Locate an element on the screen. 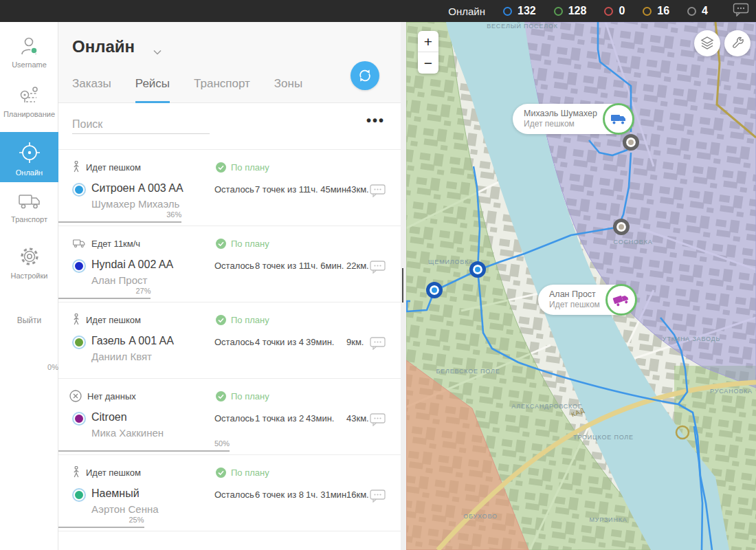  trip-row: Едет 11км/ч По плану Hyndai A 002 AA Ала… is located at coordinates (230, 264).